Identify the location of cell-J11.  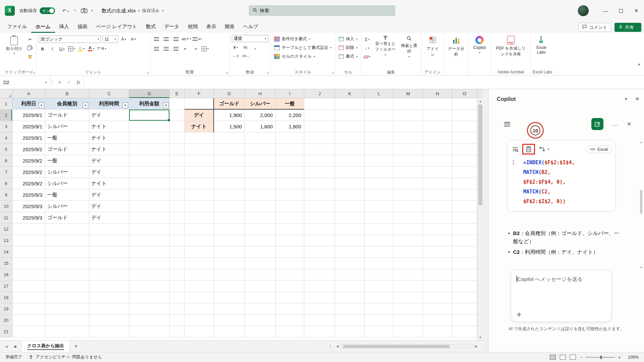
(320, 218).